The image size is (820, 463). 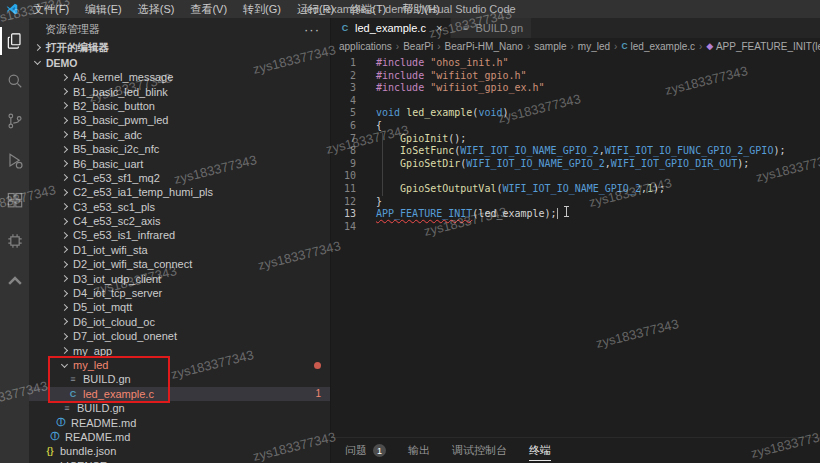 What do you see at coordinates (180, 293) in the screenshot?
I see `tree-item-d4-iot-tcp-server: D4_iot_tcp_server` at bounding box center [180, 293].